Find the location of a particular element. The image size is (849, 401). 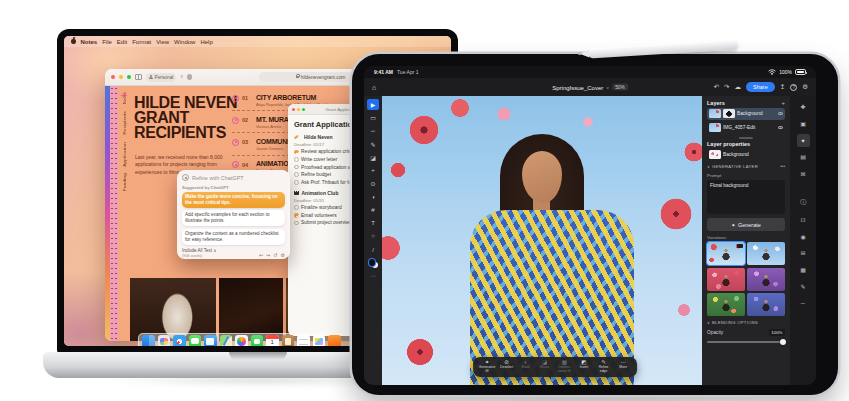

tool-icon: T is located at coordinates (373, 224).